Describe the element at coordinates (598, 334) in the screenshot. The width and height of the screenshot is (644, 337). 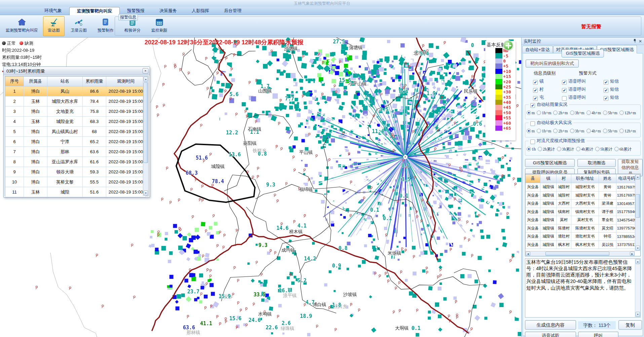
I see `call-button: 呼叫` at that location.